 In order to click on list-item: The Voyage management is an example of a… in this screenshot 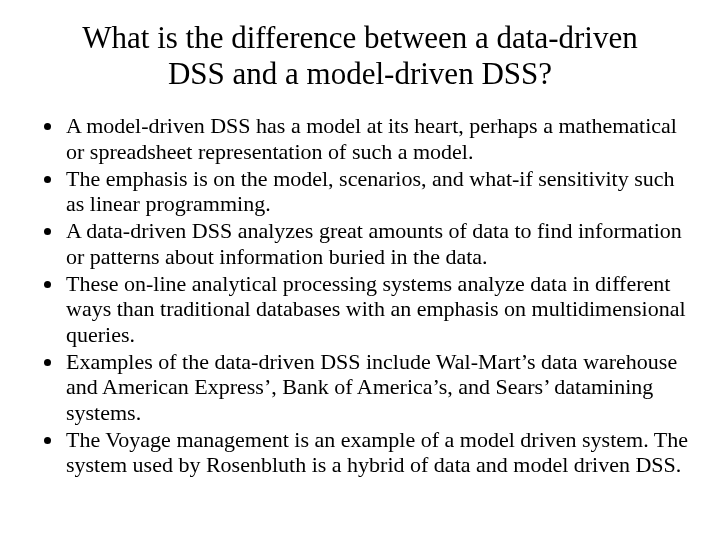, I will do `click(377, 452)`.